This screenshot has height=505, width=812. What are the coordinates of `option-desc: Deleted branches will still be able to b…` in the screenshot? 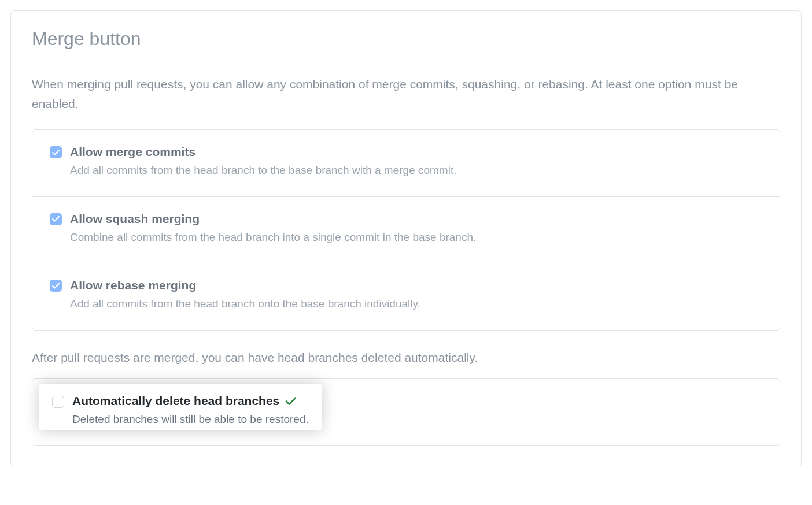 It's located at (191, 419).